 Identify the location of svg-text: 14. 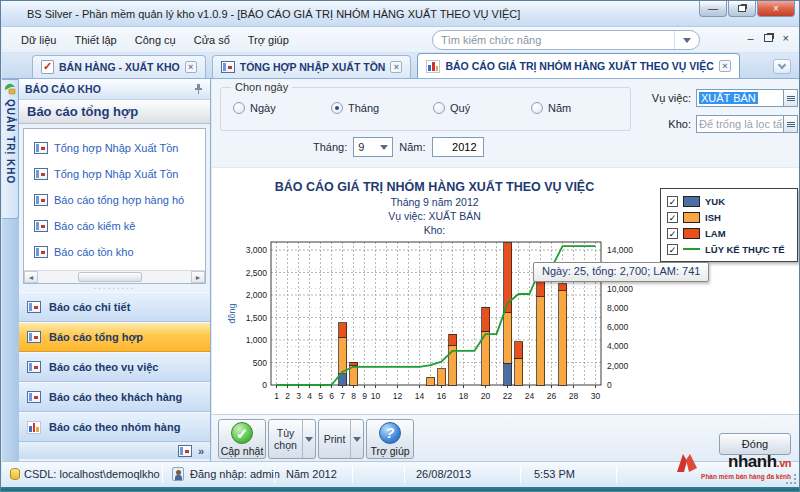
(420, 396).